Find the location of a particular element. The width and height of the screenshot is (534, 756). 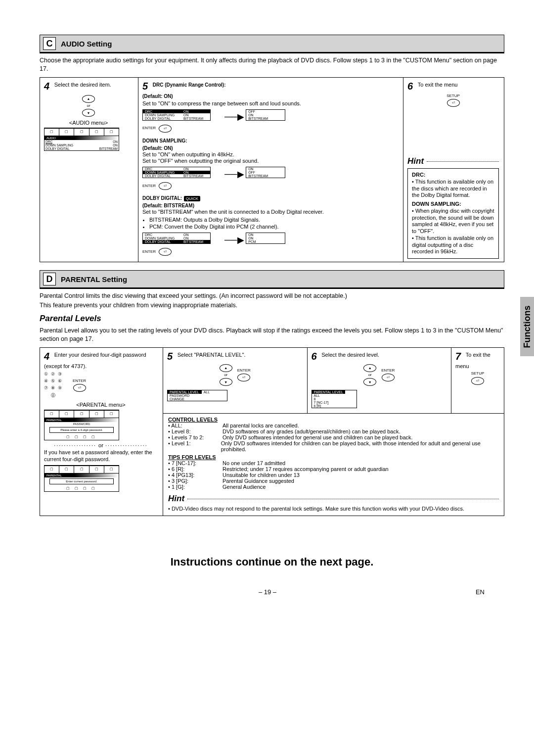

parental-menu-box1: ▢▢▢▢▢ PARENTAL PASSWORD Please enter a 4… is located at coordinates (82, 425).